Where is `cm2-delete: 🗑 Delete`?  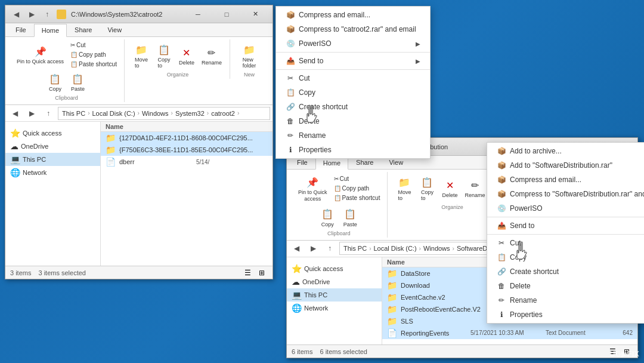
cm2-delete: 🗑 Delete is located at coordinates (565, 286).